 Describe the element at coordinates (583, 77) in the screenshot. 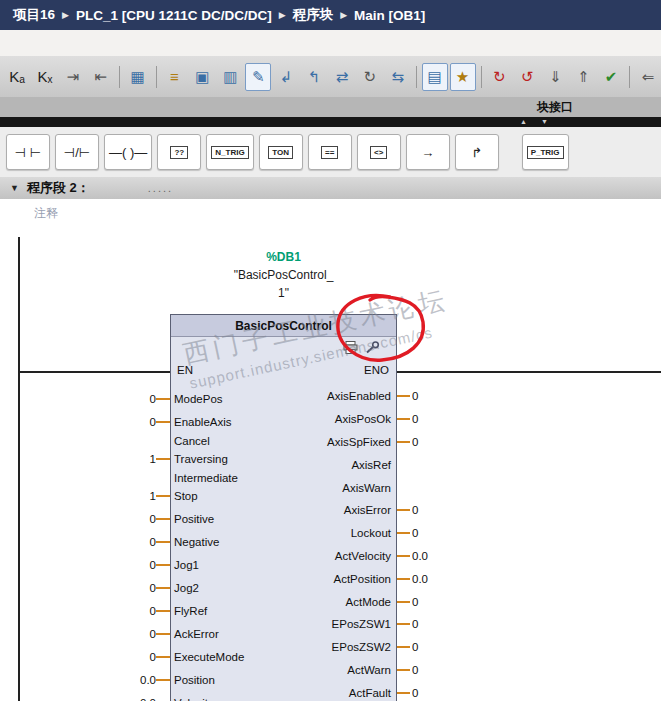

I see `upload-icon: ⇑` at that location.